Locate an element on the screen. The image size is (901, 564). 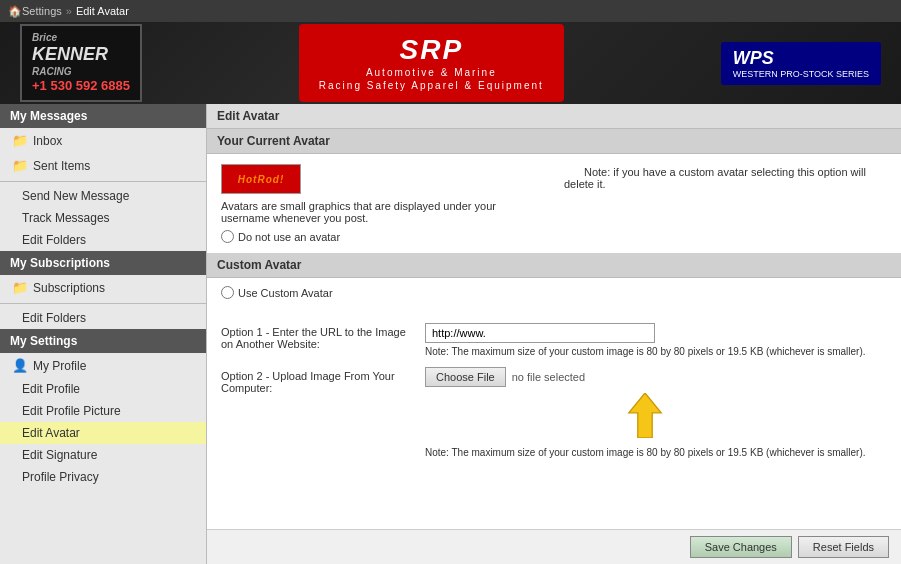
save-button: Save Changes is located at coordinates (741, 547).